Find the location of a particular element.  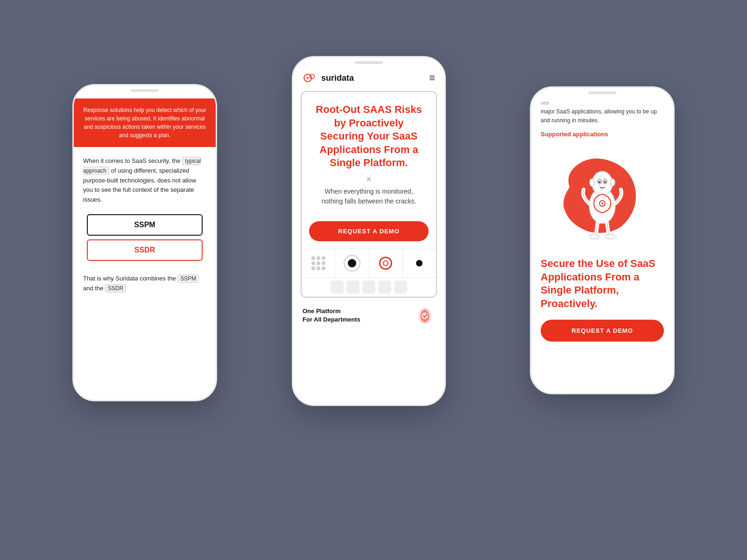

left-red-banner: Response solutions help you detect which… is located at coordinates (145, 123).